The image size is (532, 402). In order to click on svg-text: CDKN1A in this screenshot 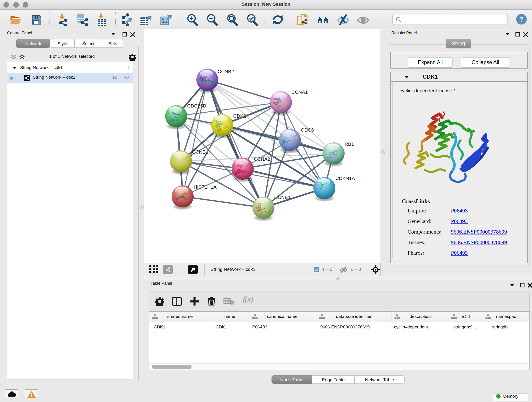, I will do `click(345, 178)`.